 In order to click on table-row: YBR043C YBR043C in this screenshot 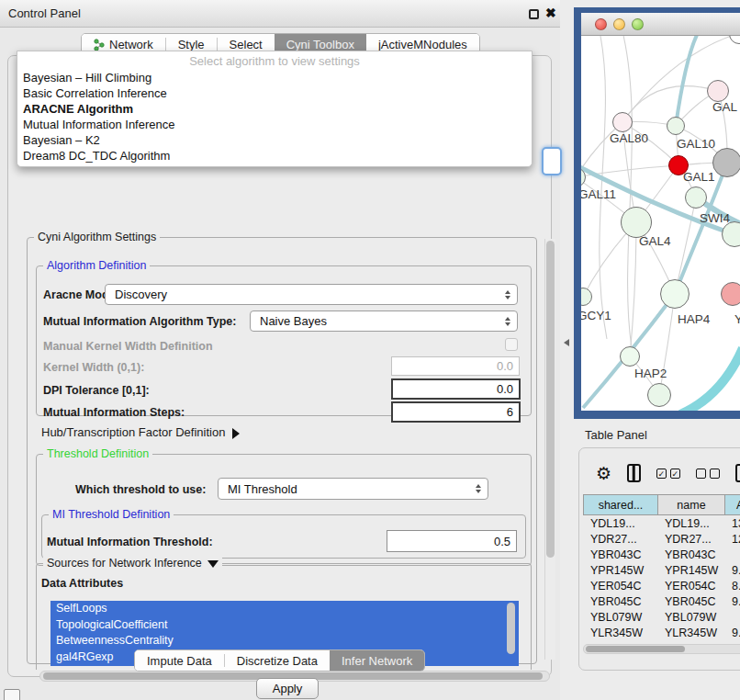, I will do `click(661, 555)`.